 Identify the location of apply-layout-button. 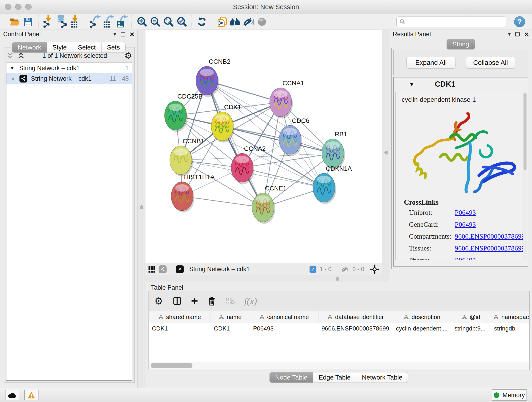
(202, 22).